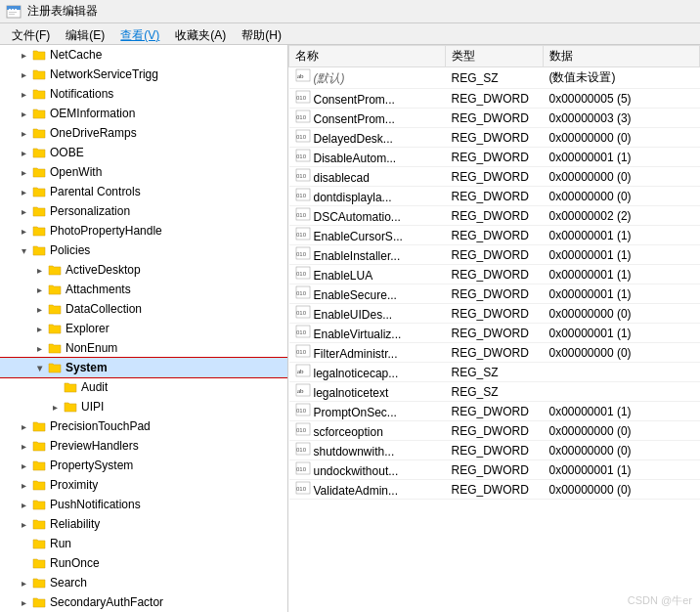 The image size is (700, 612). I want to click on table-row: 010 undockwithout...REG_DWORD0x00000001 …, so click(495, 470).